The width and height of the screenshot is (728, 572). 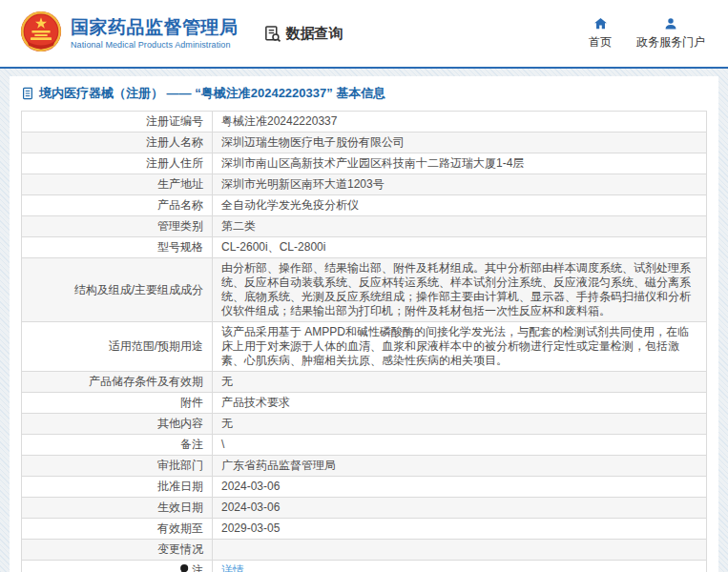 What do you see at coordinates (303, 34) in the screenshot?
I see `data-query-button: 数据查询` at bounding box center [303, 34].